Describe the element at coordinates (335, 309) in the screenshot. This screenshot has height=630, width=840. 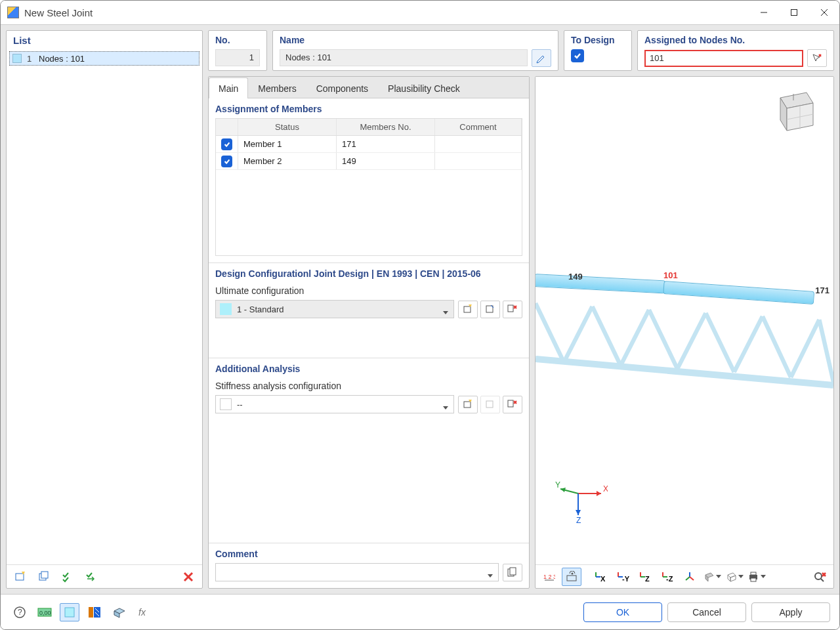
I see `ultimate-config-dropdown: 1 - Standard` at that location.